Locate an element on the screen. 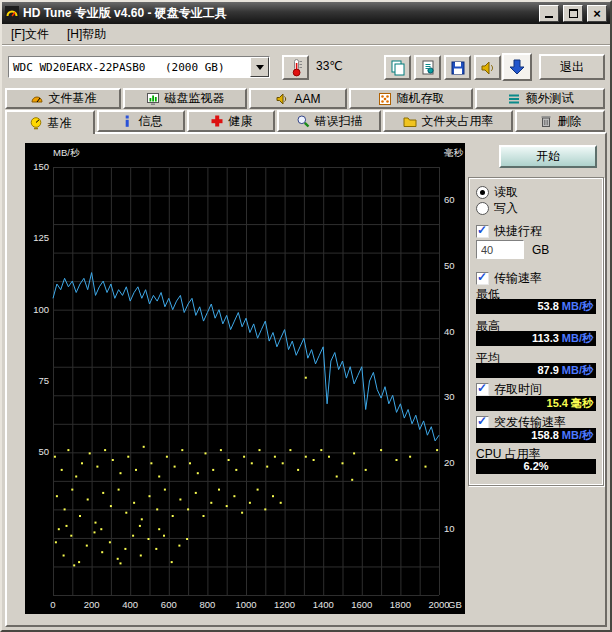  svg-text: 1000 is located at coordinates (246, 604).